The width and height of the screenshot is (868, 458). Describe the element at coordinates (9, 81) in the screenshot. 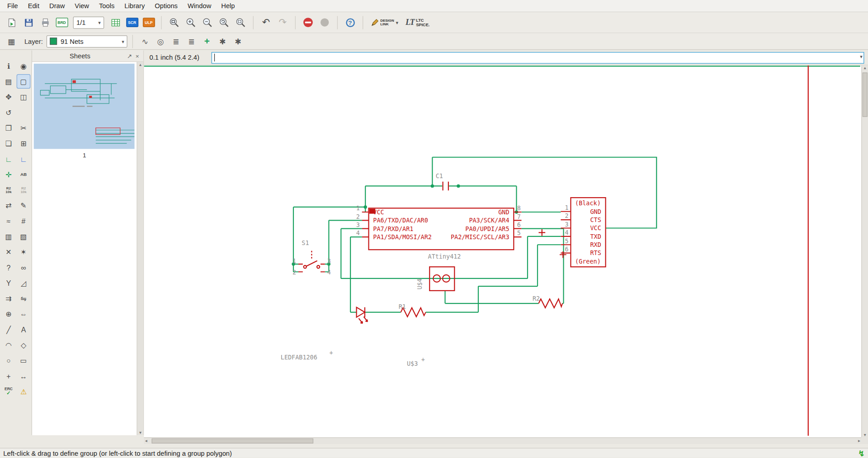

I see `display-layers-tool: ▤` at that location.